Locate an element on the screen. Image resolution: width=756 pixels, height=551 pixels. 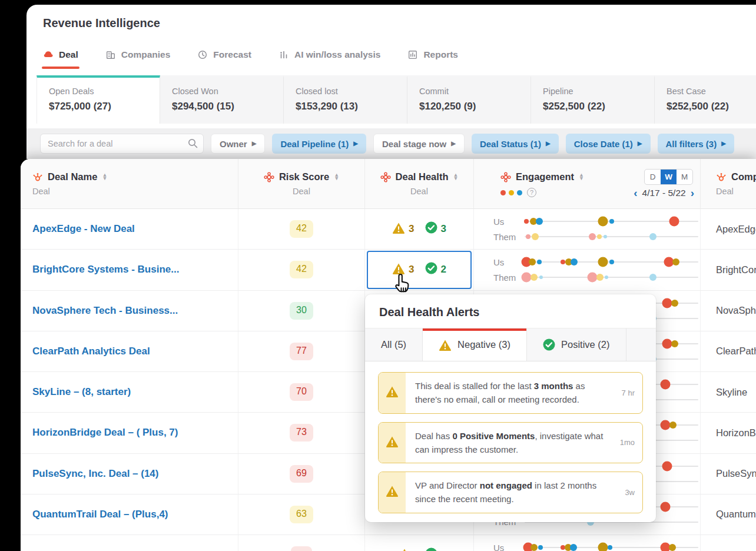
nav-tab-ai-win-loss-analysis: AI win/loss analysis is located at coordinates (330, 59).